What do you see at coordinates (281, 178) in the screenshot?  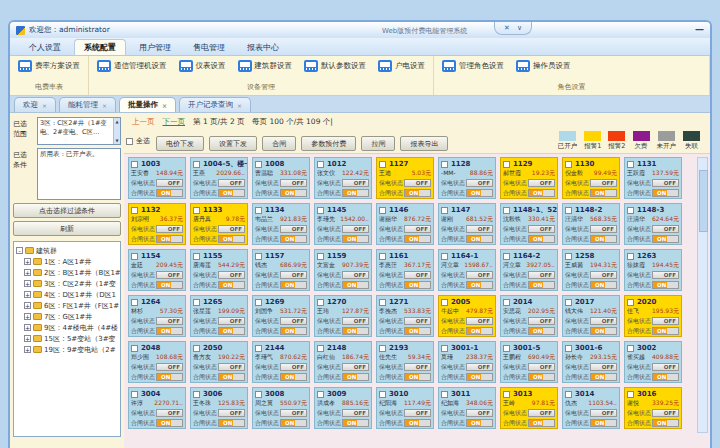 I see `meter-card: 1008 曹温聪 331.08元 保电状态 OFF` at bounding box center [281, 178].